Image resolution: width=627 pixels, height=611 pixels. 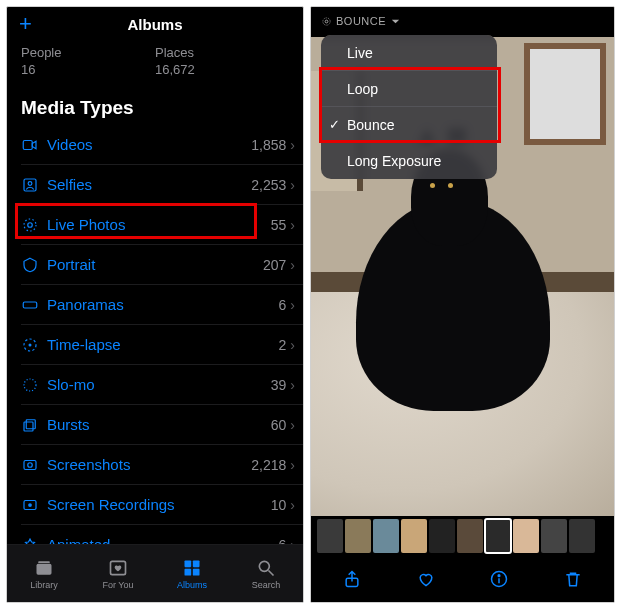 I want to click on media-row-label: Screen Recordings, so click(x=159, y=504).